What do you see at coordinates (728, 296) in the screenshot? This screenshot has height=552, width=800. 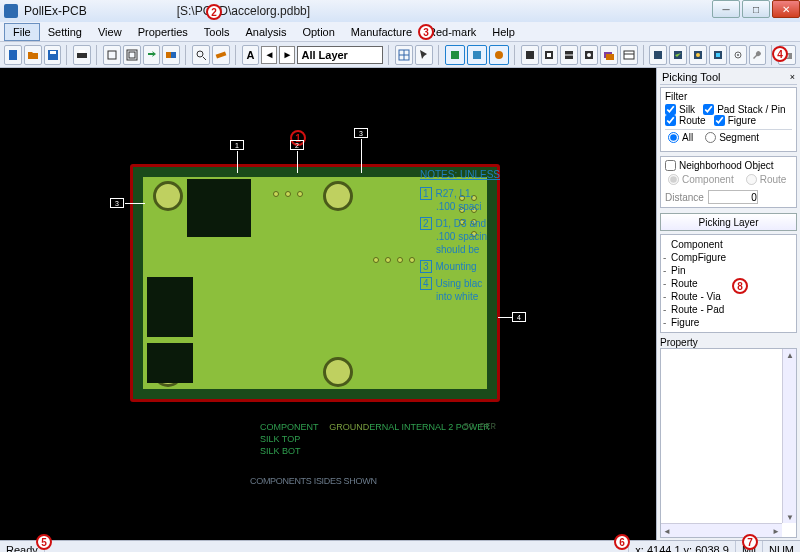 I see `tree-route-via: Route - Via` at bounding box center [728, 296].